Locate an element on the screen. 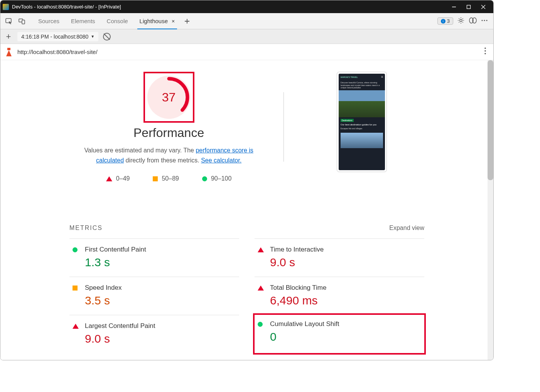  metric-value: 0 is located at coordinates (346, 337).